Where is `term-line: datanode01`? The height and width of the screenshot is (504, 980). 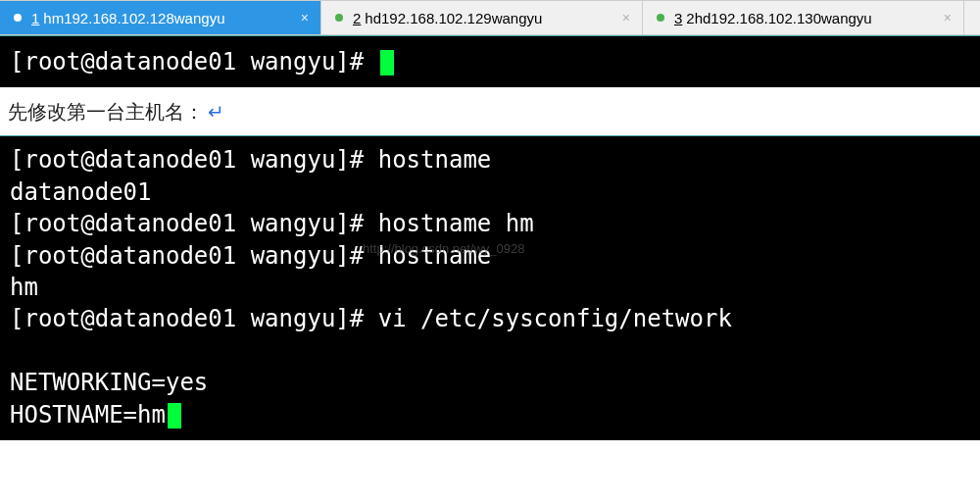 term-line: datanode01 is located at coordinates (80, 192).